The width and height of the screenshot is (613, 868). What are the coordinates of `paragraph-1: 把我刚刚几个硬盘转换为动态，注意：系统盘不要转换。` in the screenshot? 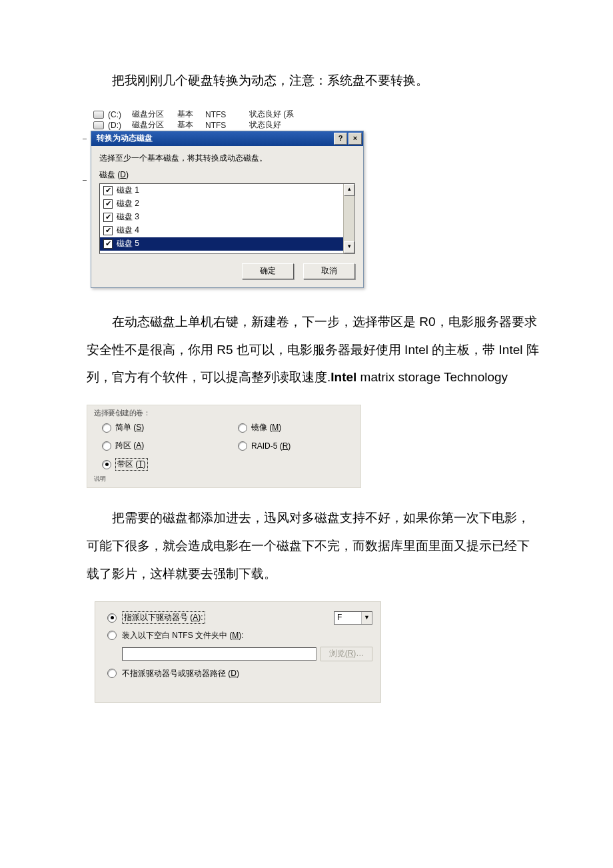 It's located at (313, 81).